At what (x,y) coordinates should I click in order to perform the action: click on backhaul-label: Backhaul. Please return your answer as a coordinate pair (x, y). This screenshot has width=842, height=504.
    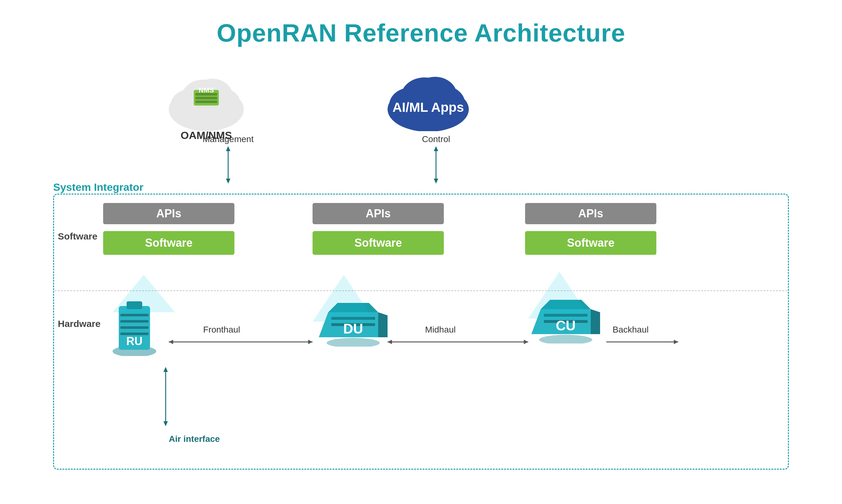
    Looking at the image, I should click on (631, 330).